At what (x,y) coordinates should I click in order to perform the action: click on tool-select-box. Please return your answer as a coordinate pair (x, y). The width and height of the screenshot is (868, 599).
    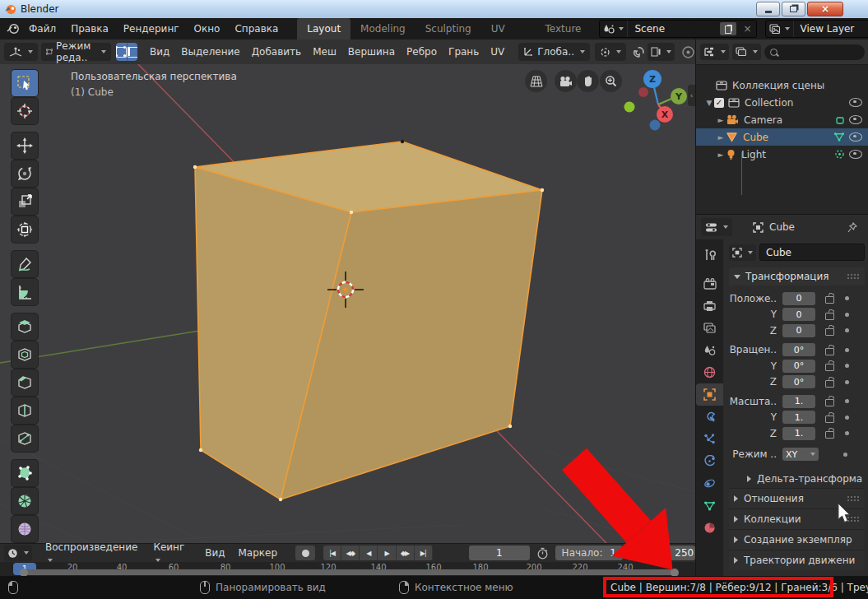
    Looking at the image, I should click on (25, 83).